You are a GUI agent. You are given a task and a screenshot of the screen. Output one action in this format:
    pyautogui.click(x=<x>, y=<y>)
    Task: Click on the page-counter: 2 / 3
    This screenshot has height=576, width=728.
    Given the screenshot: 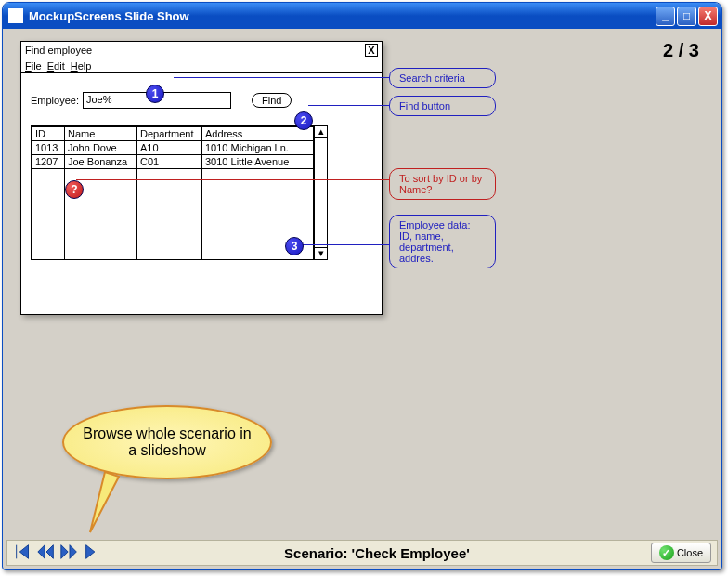 What is the action you would take?
    pyautogui.click(x=682, y=50)
    